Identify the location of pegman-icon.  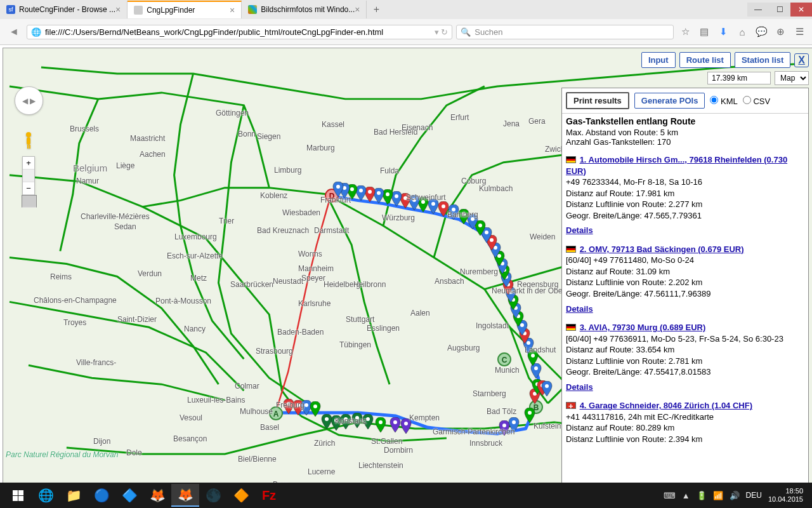
(29, 140).